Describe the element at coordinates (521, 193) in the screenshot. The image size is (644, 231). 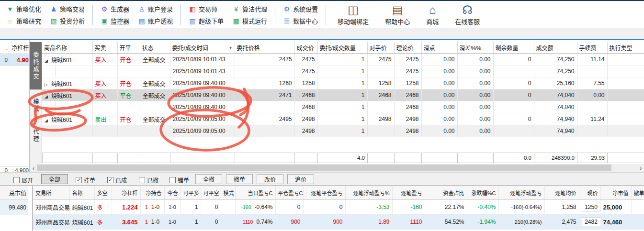
I see `positions-col-header: 逐笔浮动盈亏` at that location.